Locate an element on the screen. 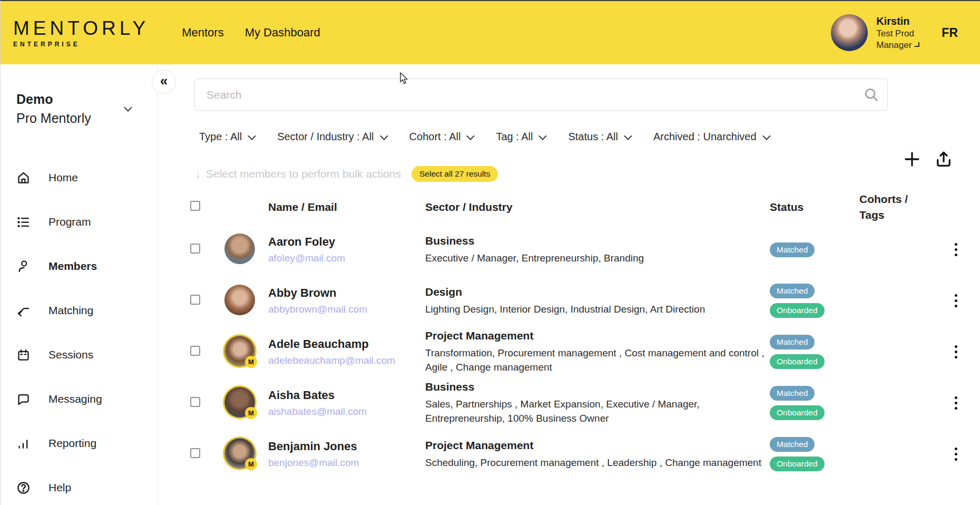 The height and width of the screenshot is (505, 980). member-name: Aaron Foley is located at coordinates (344, 242).